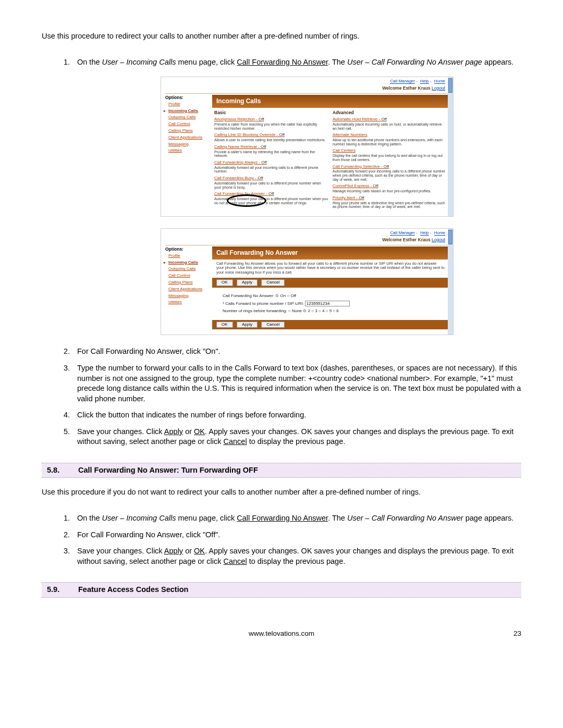 The width and height of the screenshot is (563, 728). I want to click on advanced-col: Automatic Hold Retrieve - OffAutomatical…, so click(390, 164).